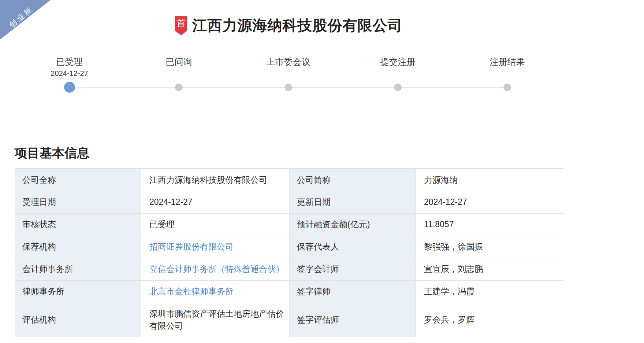 The height and width of the screenshot is (343, 644). I want to click on step-label: 已受理, so click(70, 63).